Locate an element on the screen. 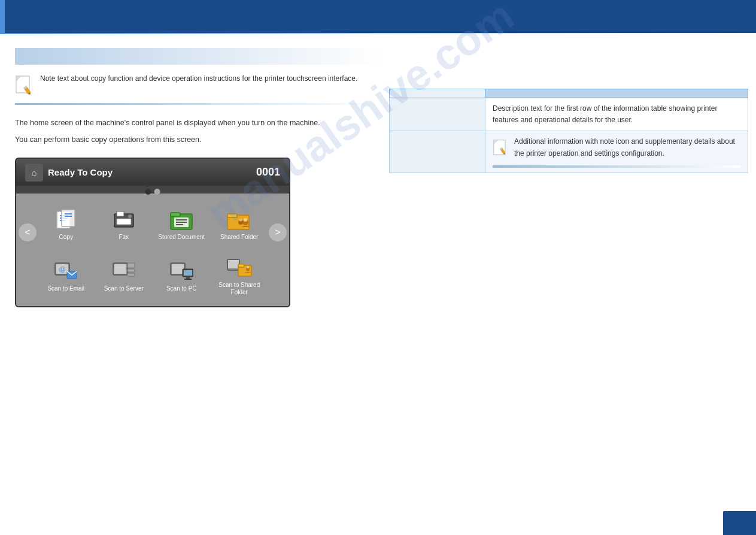  table-cell-1-left is located at coordinates (438, 115).